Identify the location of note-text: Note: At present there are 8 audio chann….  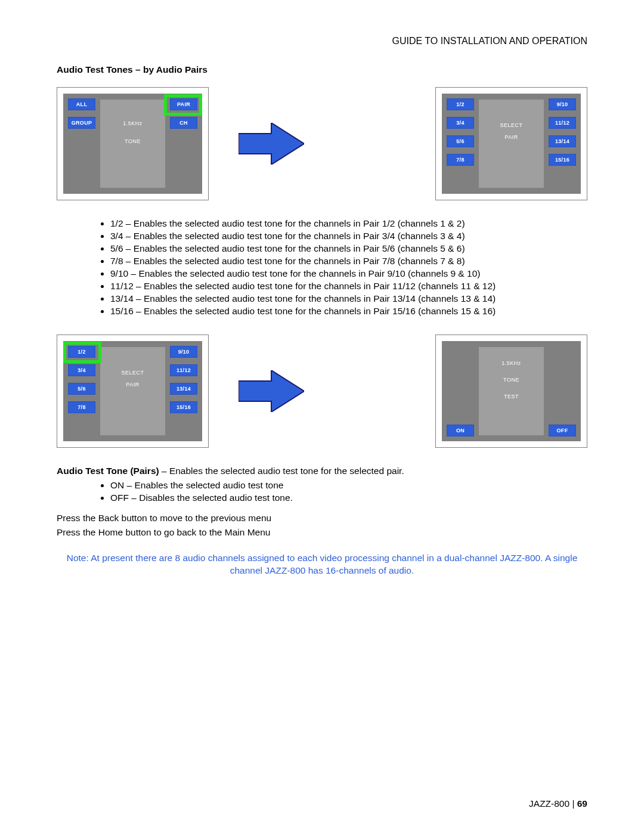
(322, 565).